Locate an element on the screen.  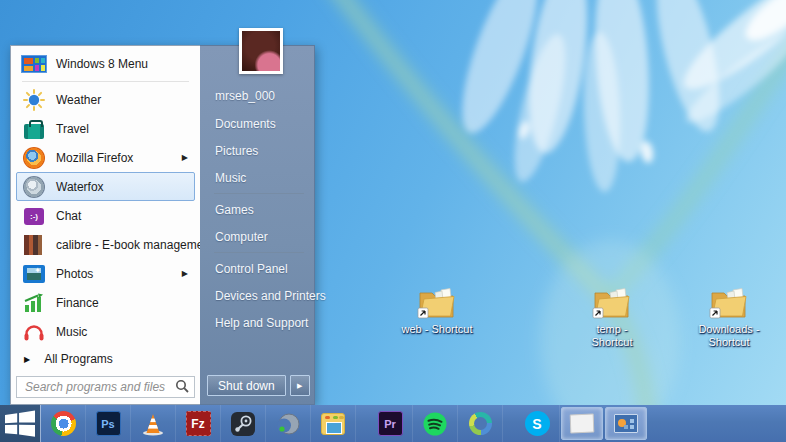
shortcut-label: Downloads - Shortcut is located at coordinates (729, 336).